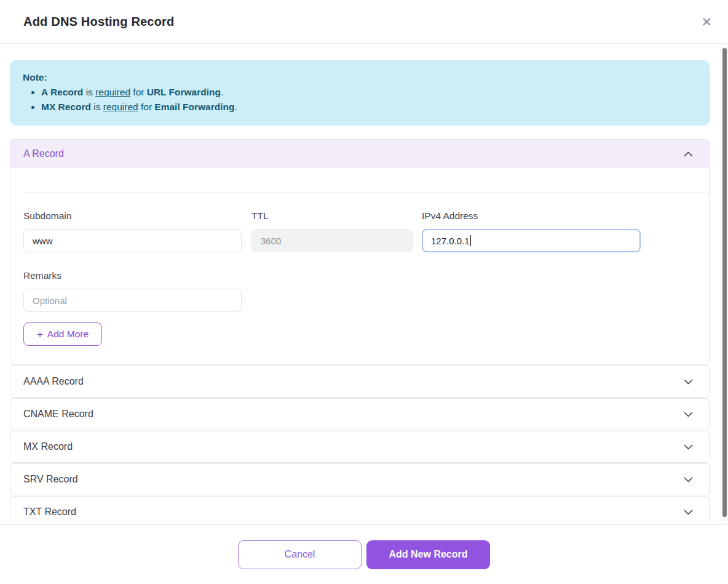  What do you see at coordinates (332, 241) in the screenshot?
I see `ttl-input` at bounding box center [332, 241].